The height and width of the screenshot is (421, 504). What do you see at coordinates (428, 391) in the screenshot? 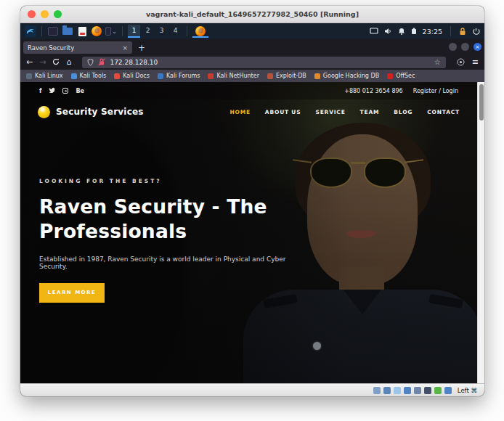
I see `display-icon` at bounding box center [428, 391].